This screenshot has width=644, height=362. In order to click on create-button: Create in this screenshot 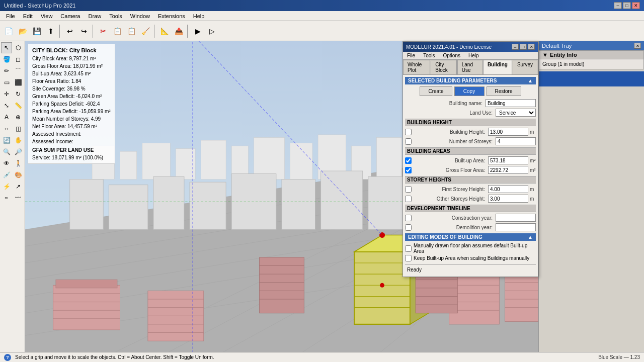, I will do `click(436, 92)`.